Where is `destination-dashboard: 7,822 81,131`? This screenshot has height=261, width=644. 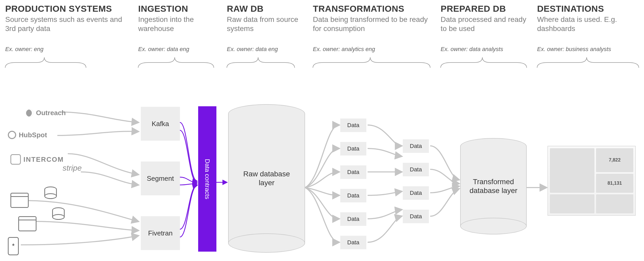 destination-dashboard: 7,822 81,131 is located at coordinates (592, 181).